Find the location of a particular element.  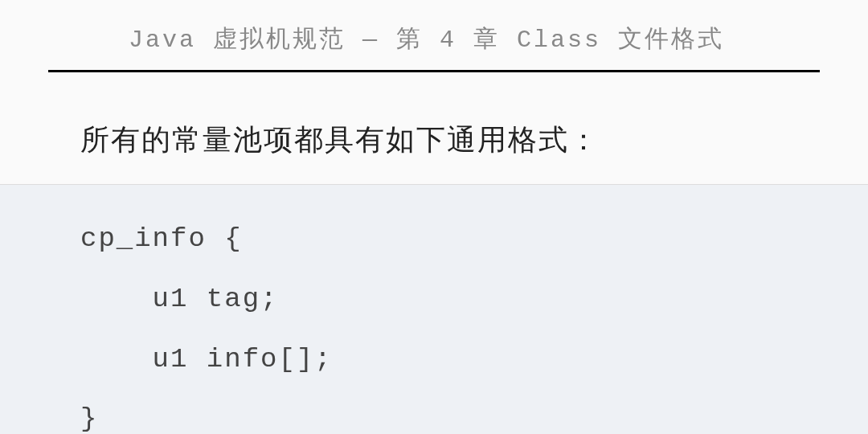

code-line: u1 tag; is located at coordinates (434, 299).